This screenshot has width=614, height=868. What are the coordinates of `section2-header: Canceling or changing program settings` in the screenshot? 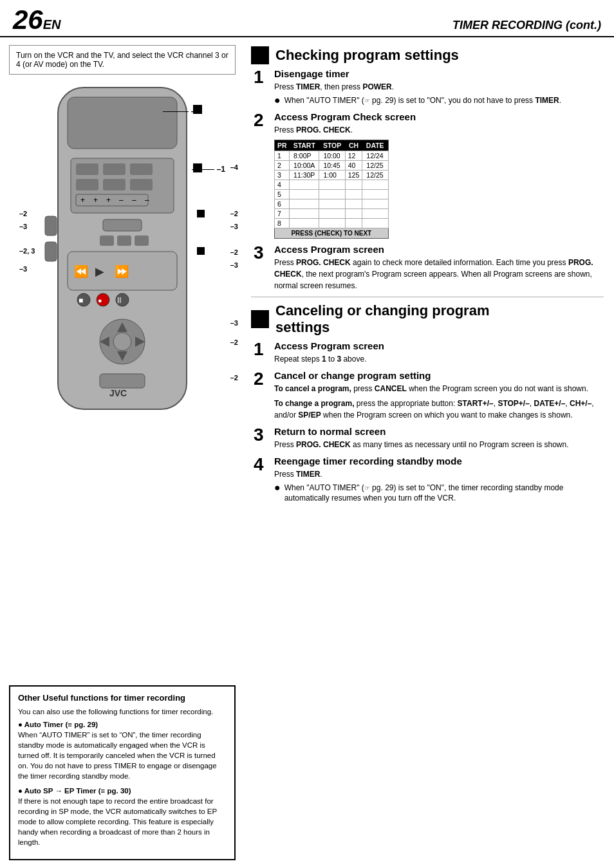 It's located at (427, 319).